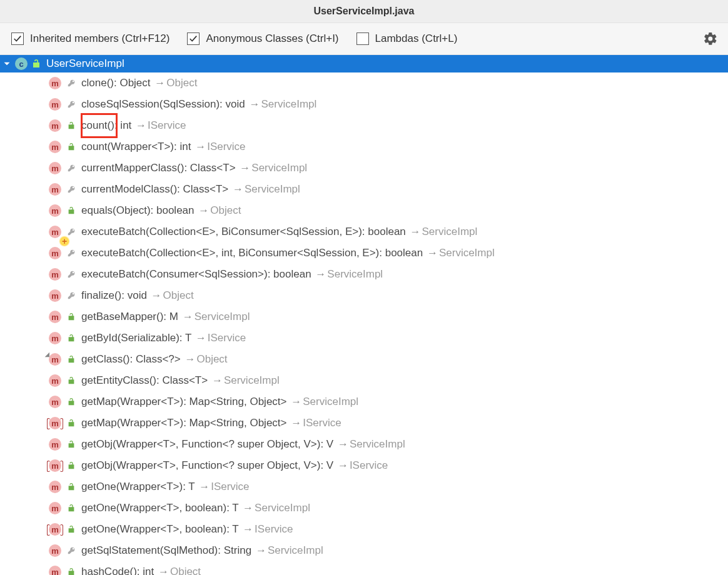  I want to click on member-row: mgetOne(Wrapper<T>, boolean): T →Service…, so click(364, 508).